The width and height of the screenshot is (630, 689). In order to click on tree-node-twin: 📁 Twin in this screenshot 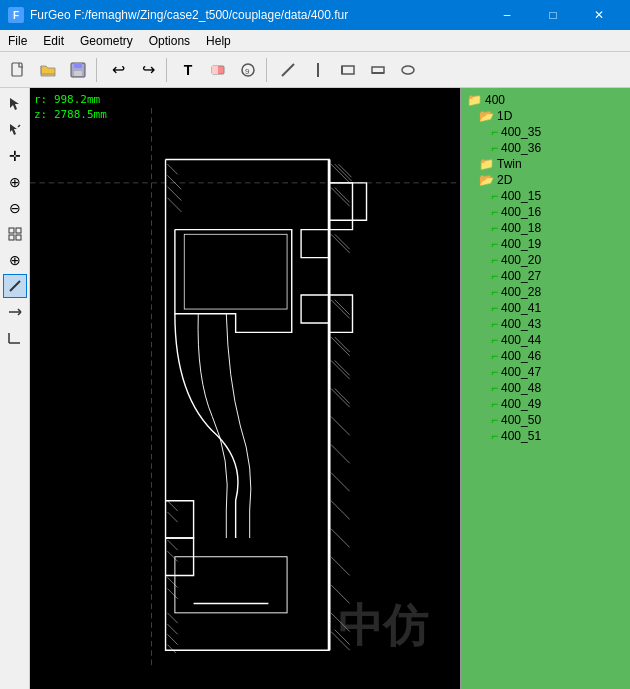, I will do `click(552, 164)`.